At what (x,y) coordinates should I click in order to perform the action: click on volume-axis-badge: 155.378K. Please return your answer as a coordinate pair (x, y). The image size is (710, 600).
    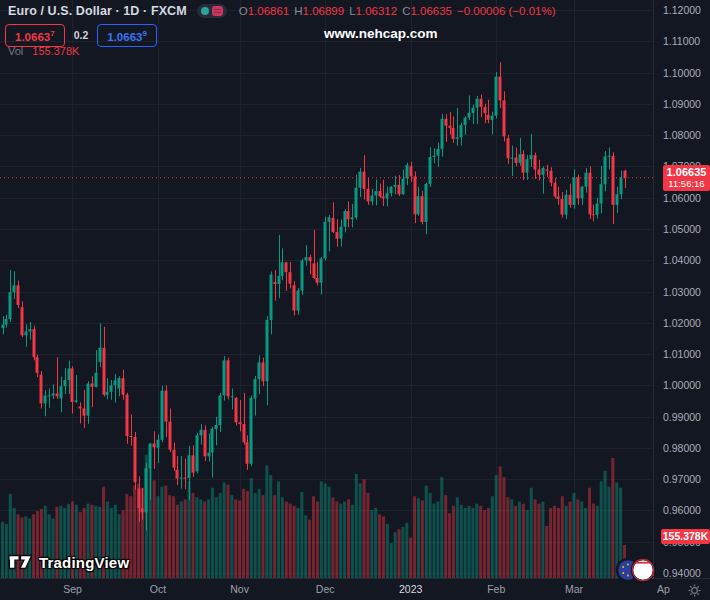
    Looking at the image, I should click on (686, 536).